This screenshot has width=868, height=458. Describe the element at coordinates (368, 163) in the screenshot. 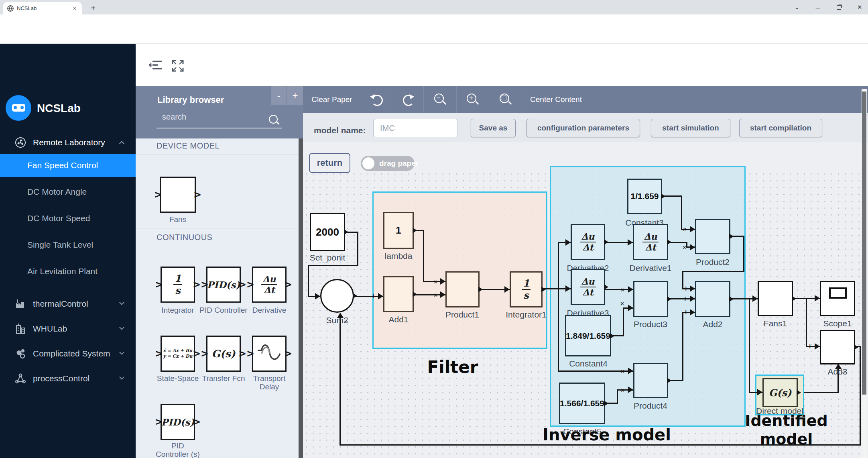

I see `drag-paper-knob` at that location.